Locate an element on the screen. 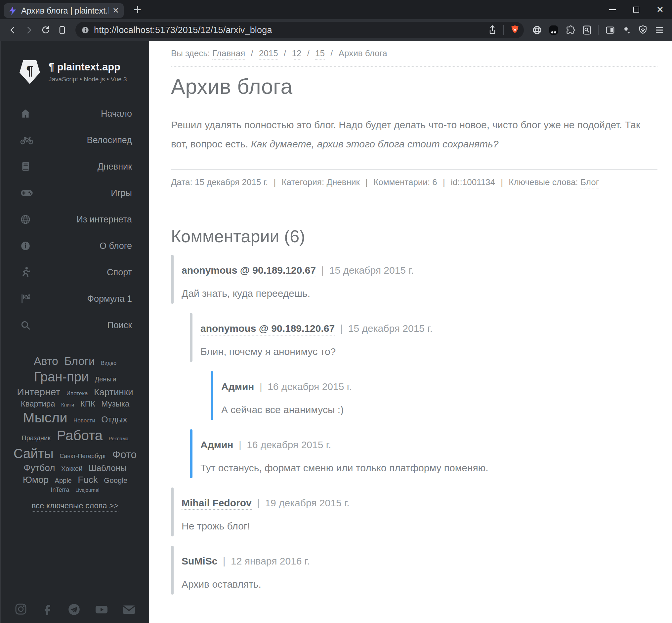 Image resolution: width=672 pixels, height=623 pixels. tag-link: Fuck is located at coordinates (88, 480).